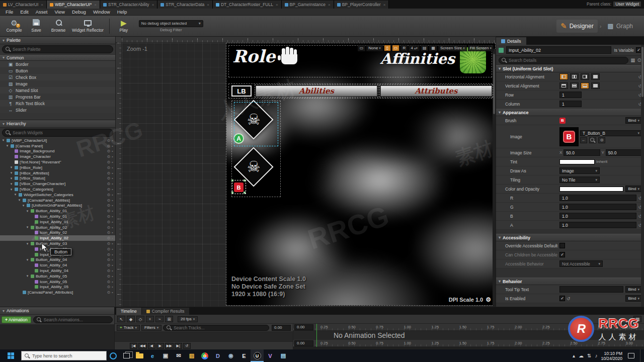 Image resolution: width=644 pixels, height=362 pixels. What do you see at coordinates (122, 12) in the screenshot?
I see `menu-help: Help` at bounding box center [122, 12].